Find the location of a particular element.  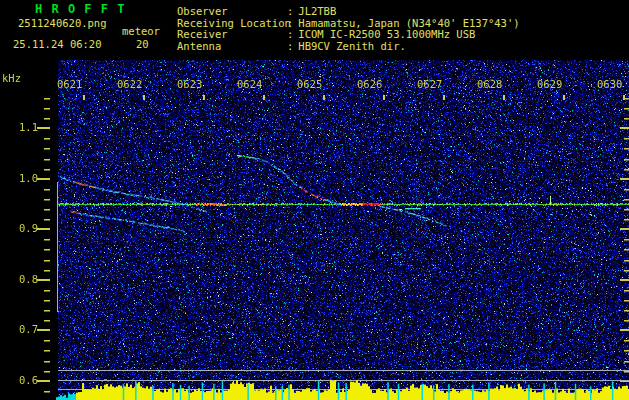

x-tick-label: 0625 is located at coordinates (310, 84).